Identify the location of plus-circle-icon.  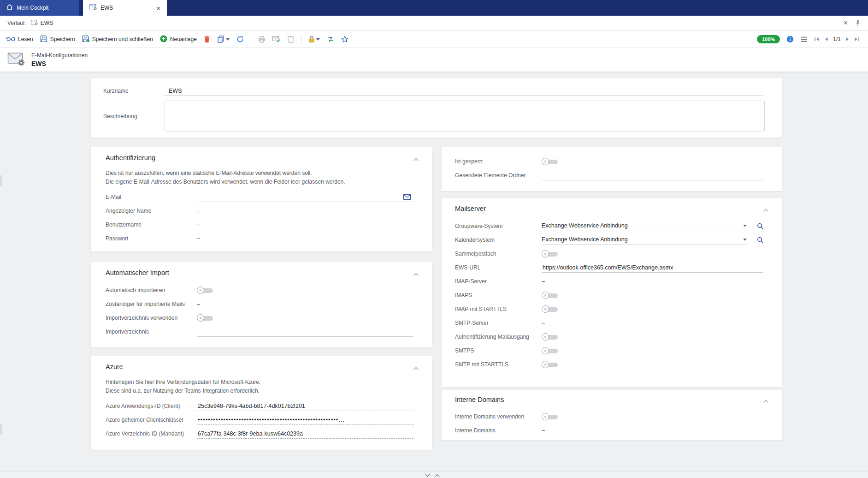
(164, 40).